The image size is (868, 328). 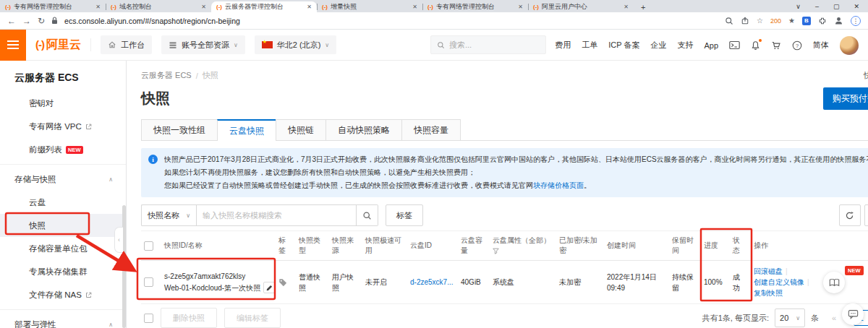 I want to click on notifications-bell-icon, so click(x=755, y=46).